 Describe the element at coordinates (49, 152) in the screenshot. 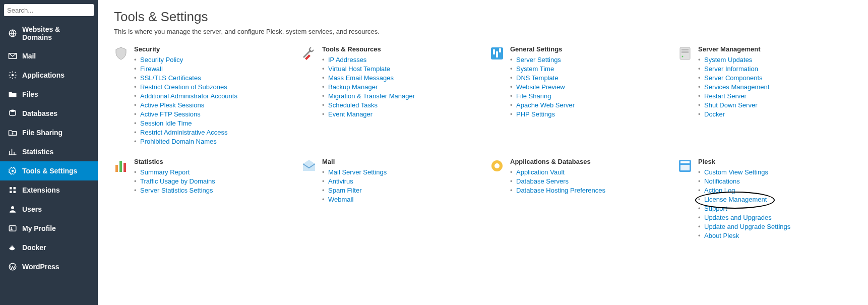

I see `sidebar-item-statistics: Statistics` at that location.